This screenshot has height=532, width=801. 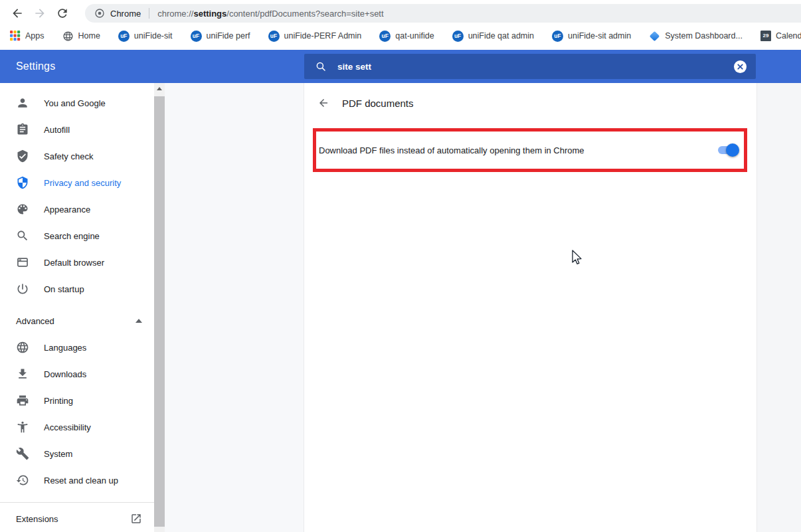 I want to click on accessibility-icon, so click(x=23, y=427).